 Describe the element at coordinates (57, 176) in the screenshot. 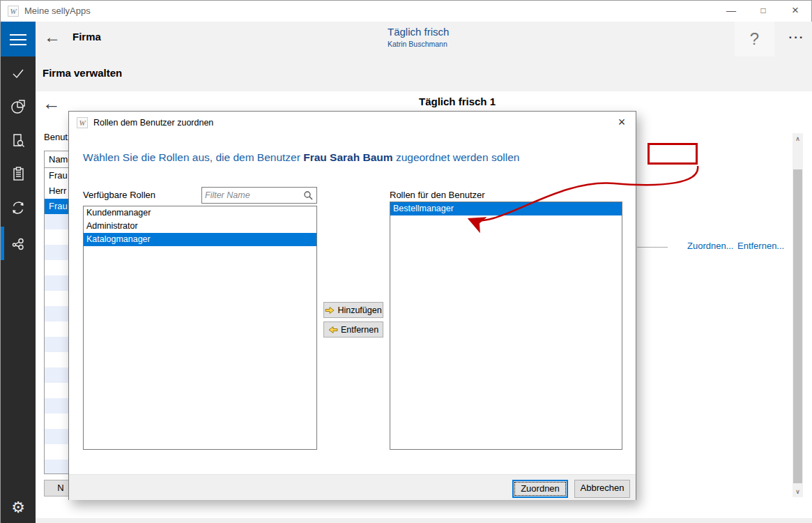

I see `table-row: Frau K` at that location.